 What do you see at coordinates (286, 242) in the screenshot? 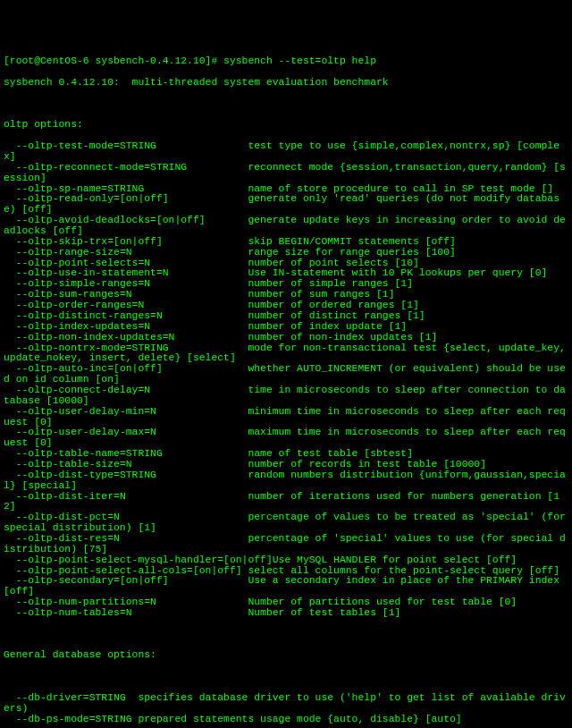
I see `option-line: --oltp-skip-trx=[on|off] skip BEGIN/COMM…` at bounding box center [286, 242].